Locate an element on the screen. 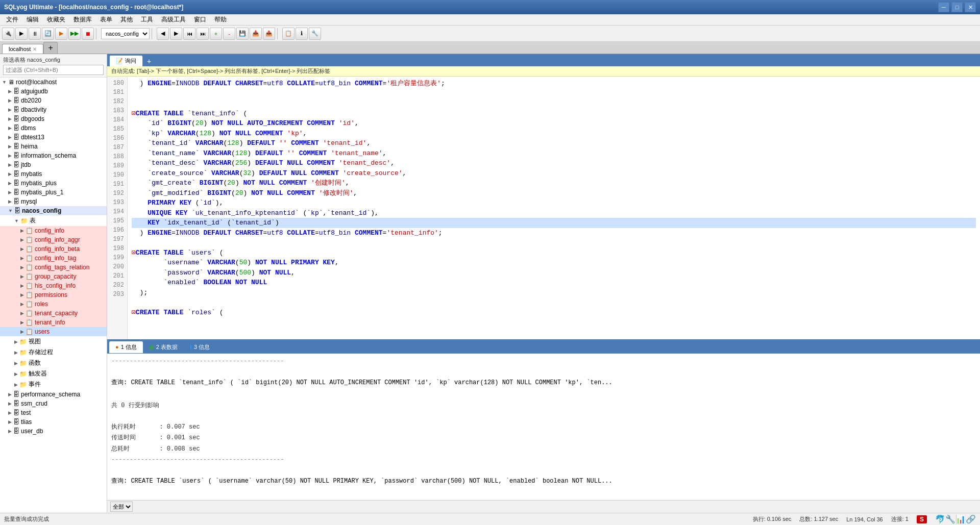 Image resolution: width=980 pixels, height=525 pixels. first-button: ⏮ is located at coordinates (189, 34).